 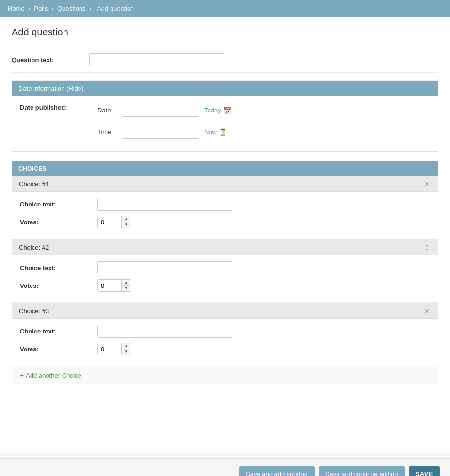 What do you see at coordinates (59, 268) in the screenshot?
I see `choice-2-text-label: Choice text:` at bounding box center [59, 268].